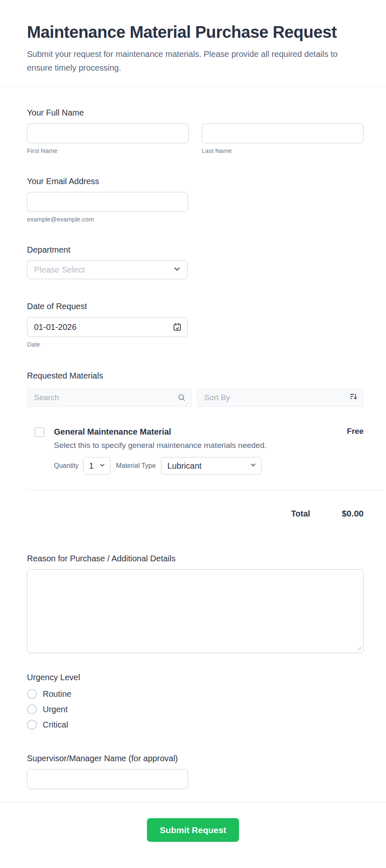 The image size is (386, 868). Describe the element at coordinates (200, 439) in the screenshot. I see `product-info: General Maintenance Material Select this…` at that location.